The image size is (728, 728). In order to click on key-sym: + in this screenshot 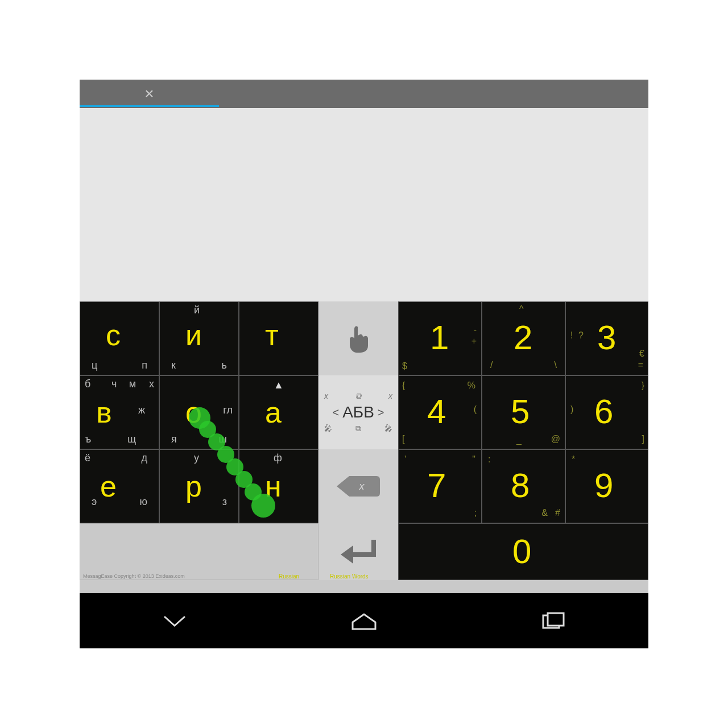, I will do `click(474, 341)`.